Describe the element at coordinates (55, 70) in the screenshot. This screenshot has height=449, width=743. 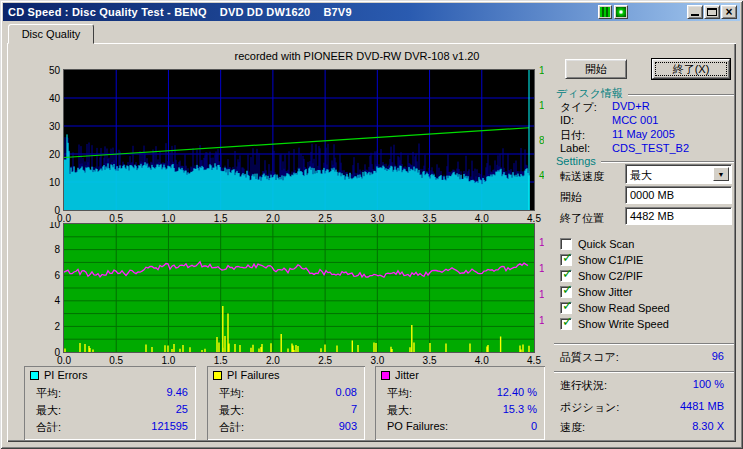
I see `svg-text: 50` at that location.